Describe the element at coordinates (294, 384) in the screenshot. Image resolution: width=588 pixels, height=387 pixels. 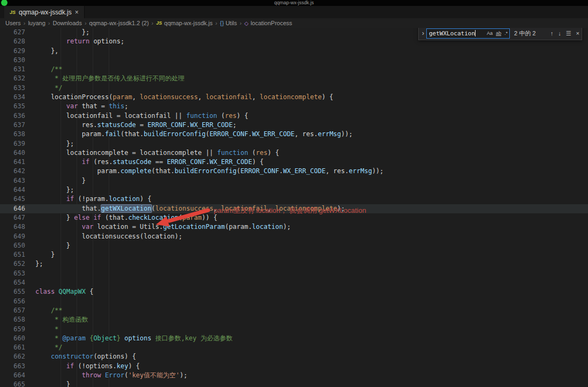
I see `code-line-665: 665 }` at that location.